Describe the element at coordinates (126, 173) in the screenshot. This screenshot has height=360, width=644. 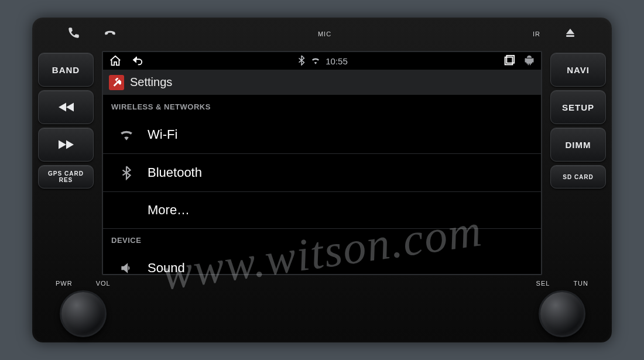
I see `bluetooth-icon` at that location.